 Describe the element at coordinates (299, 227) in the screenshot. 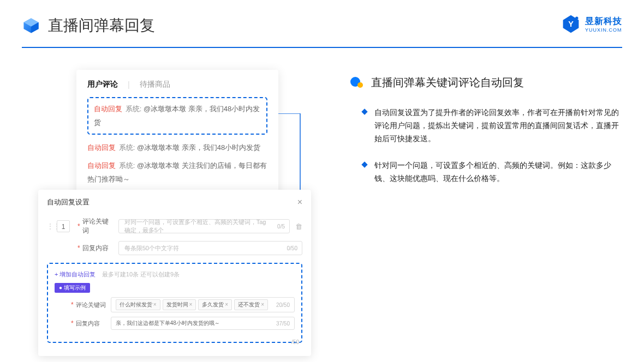

I see `delete-icon: 🗑` at that location.